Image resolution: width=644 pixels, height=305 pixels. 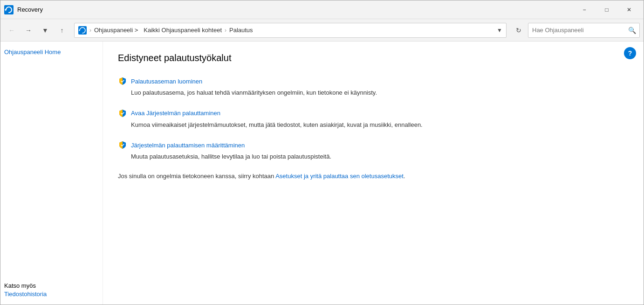 What do you see at coordinates (52, 173) in the screenshot?
I see `sidebar: Ohjauspaneeli Home Katso myös Tiedostohi…` at bounding box center [52, 173].